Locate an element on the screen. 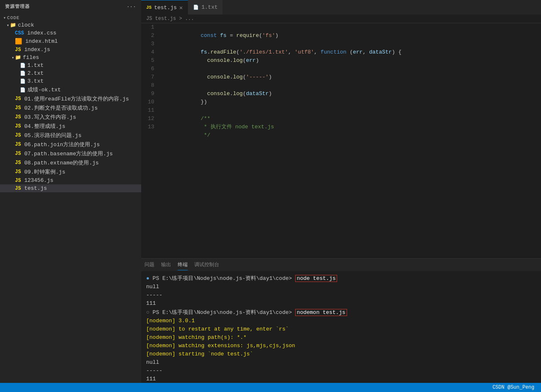  status-text: CSDN @Sun_Peng is located at coordinates (513, 387).